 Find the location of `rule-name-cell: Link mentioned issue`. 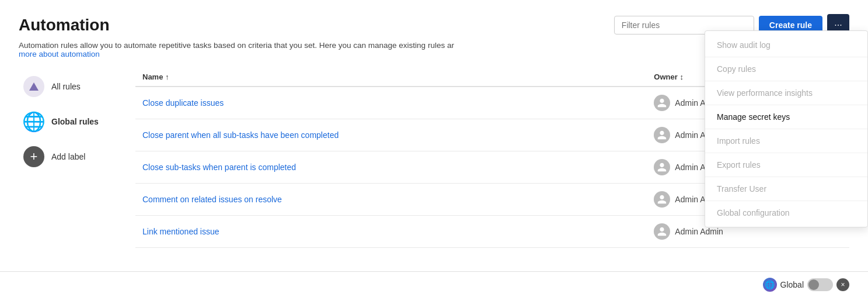

rule-name-cell: Link mentioned issue is located at coordinates (391, 232).